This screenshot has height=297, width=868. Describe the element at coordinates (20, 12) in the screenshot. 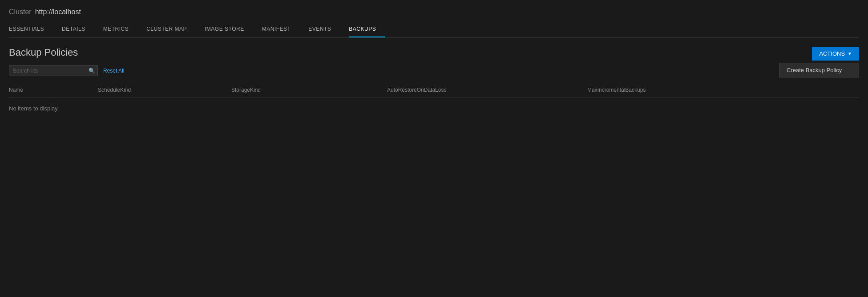

I see `cluster-label: Cluster` at that location.